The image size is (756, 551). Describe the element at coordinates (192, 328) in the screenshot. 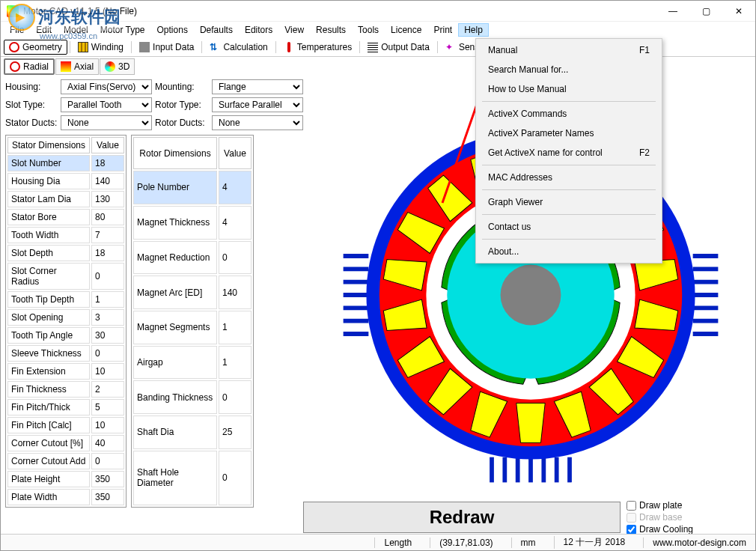

I see `table-row: Magnet Segments1` at that location.